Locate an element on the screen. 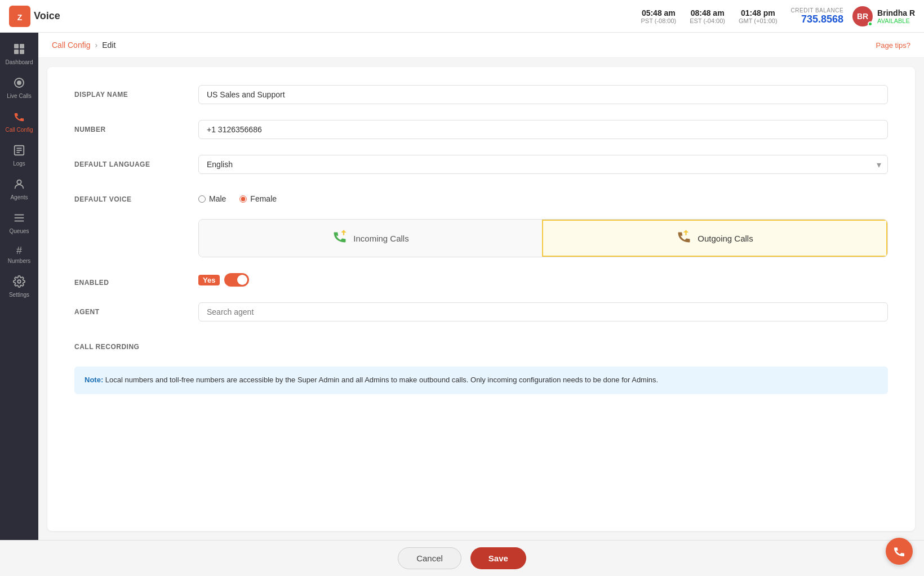 The width and height of the screenshot is (924, 576). incoming-calls-icon is located at coordinates (340, 238).